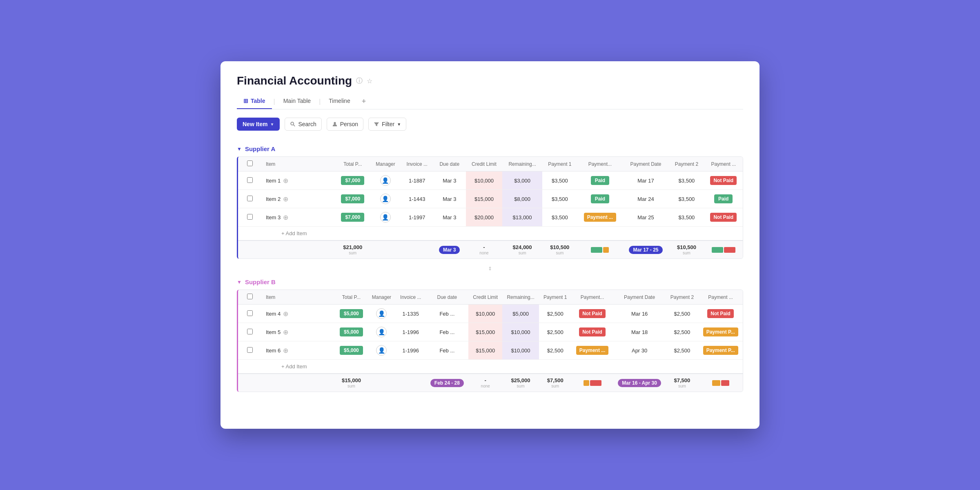  I want to click on star-icon: ☆, so click(370, 81).